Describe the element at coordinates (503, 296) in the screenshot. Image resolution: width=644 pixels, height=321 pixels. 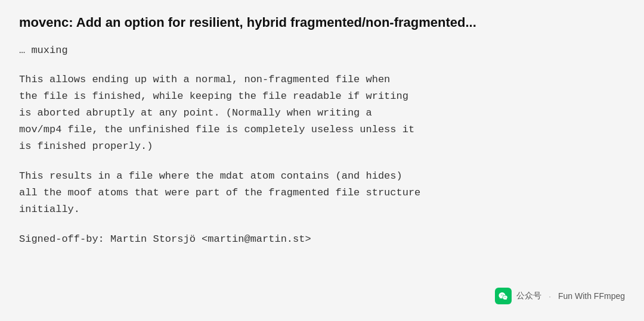
I see `wechat-icon` at that location.